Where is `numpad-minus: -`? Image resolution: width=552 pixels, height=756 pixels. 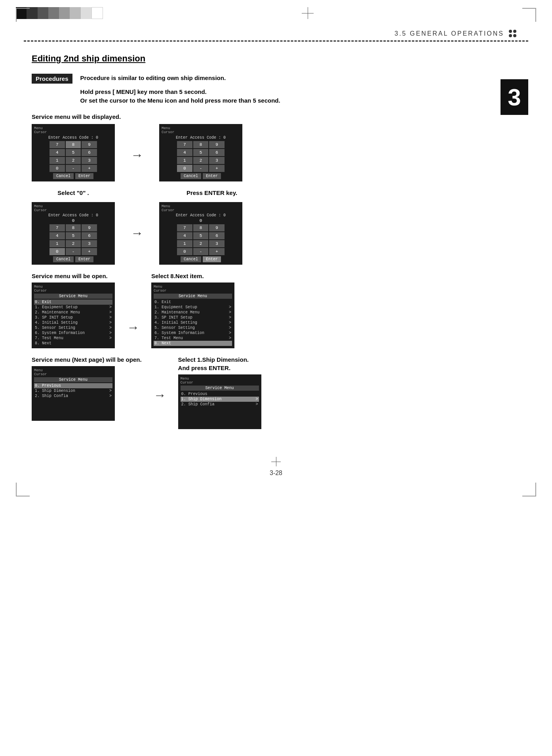 numpad-minus: - is located at coordinates (74, 168).